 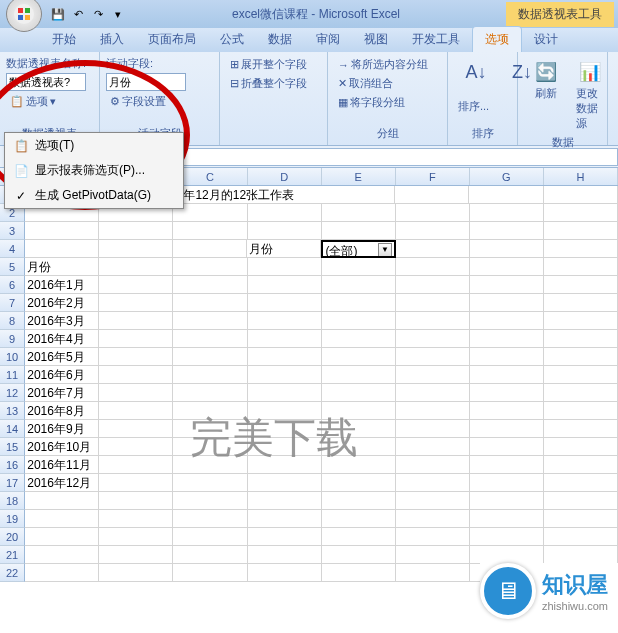 What do you see at coordinates (58, 14) in the screenshot?
I see `save-icon: 💾` at bounding box center [58, 14].